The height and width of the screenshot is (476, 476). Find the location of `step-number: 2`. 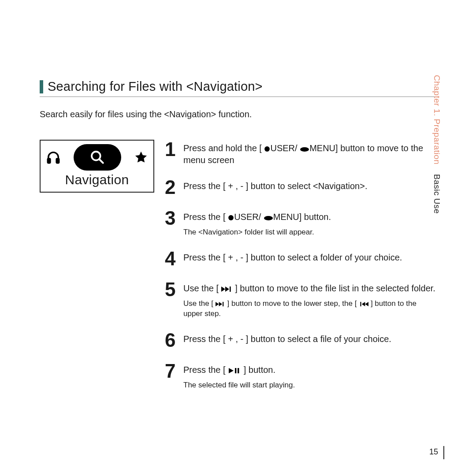

step-number: 2 is located at coordinates (171, 187).